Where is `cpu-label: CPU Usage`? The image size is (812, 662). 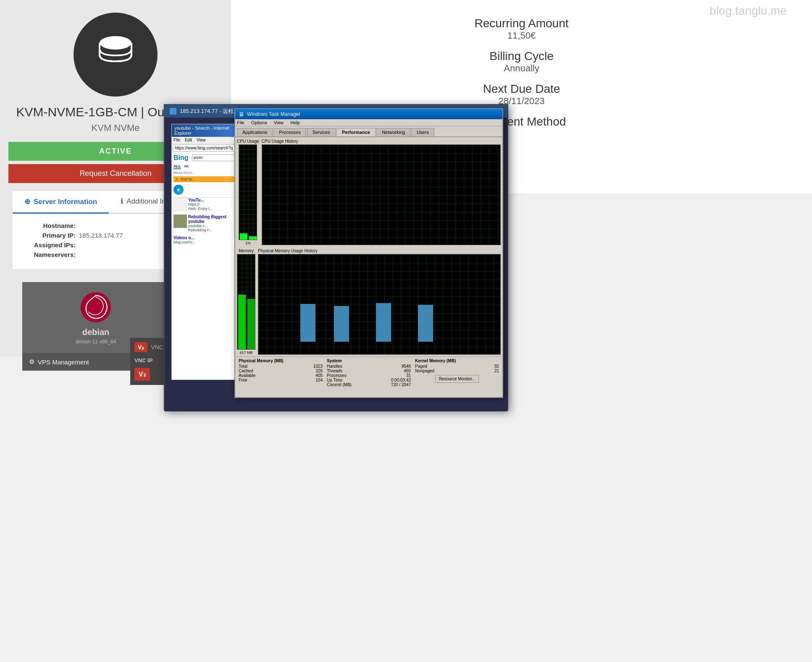 cpu-label: CPU Usage is located at coordinates (248, 141).